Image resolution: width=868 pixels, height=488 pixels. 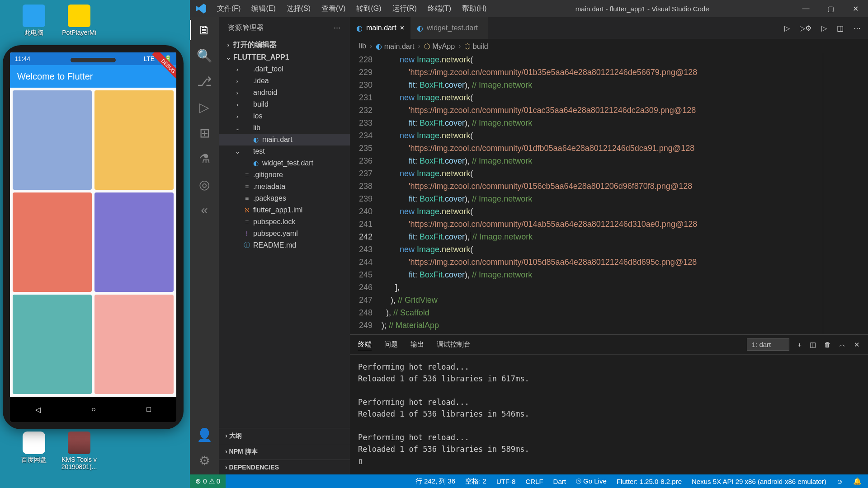 What do you see at coordinates (857, 481) in the screenshot?
I see `status-bell-icon: 🔔` at bounding box center [857, 481].